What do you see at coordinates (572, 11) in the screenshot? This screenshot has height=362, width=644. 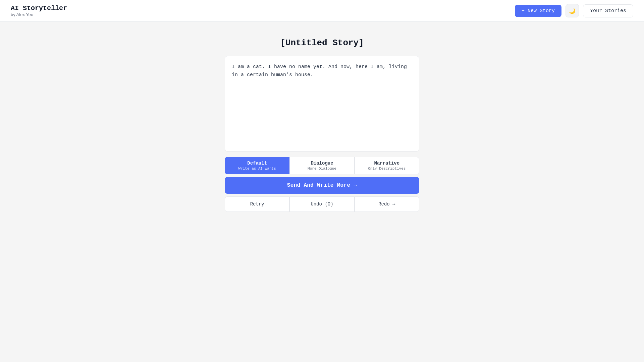 I see `moon-icon: 🌙` at bounding box center [572, 11].